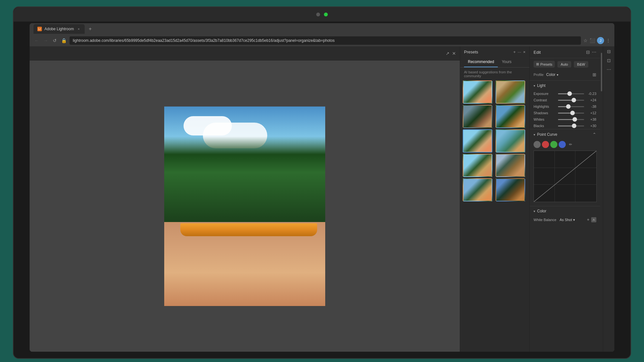 The width and height of the screenshot is (644, 362). Describe the element at coordinates (565, 105) in the screenshot. I see `light-section: ▾ Light Exposure -0.23 Contrast` at that location.